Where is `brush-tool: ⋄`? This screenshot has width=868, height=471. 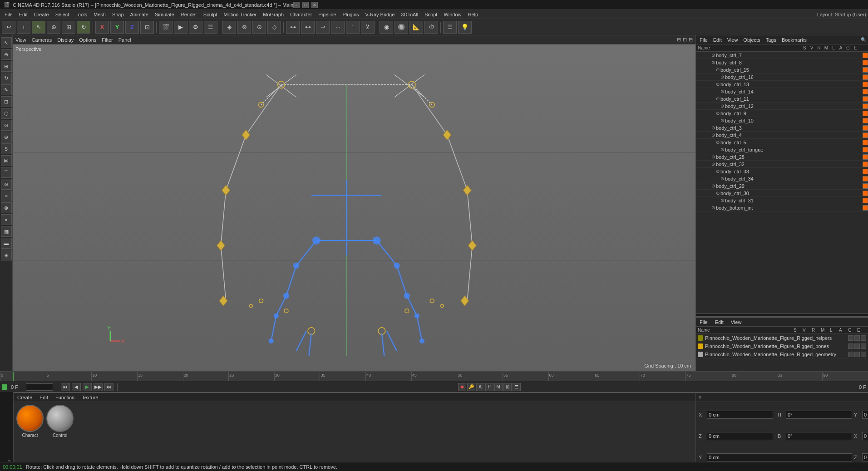
brush-tool: ⋄ is located at coordinates (6, 220).